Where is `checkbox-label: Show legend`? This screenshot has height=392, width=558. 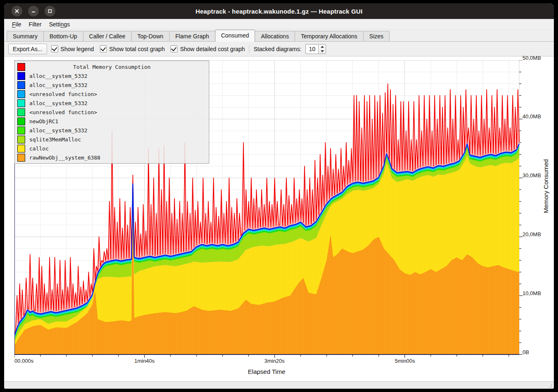
checkbox-label: Show legend is located at coordinates (78, 49).